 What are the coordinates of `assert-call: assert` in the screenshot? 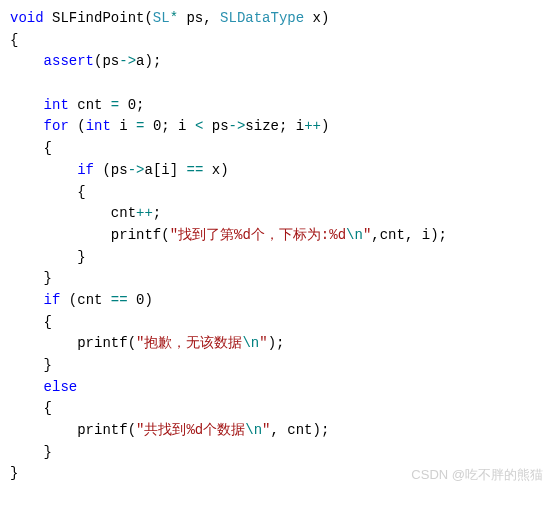 It's located at (69, 61).